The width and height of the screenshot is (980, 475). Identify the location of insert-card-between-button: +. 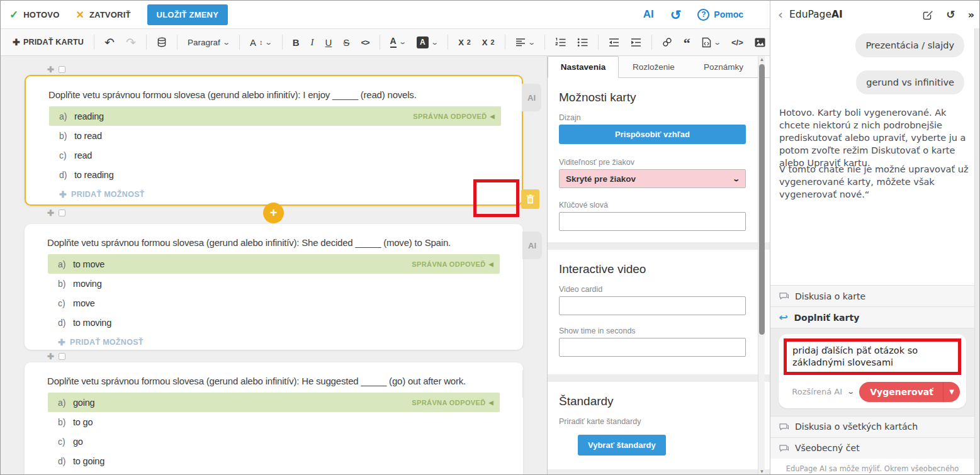
(273, 213).